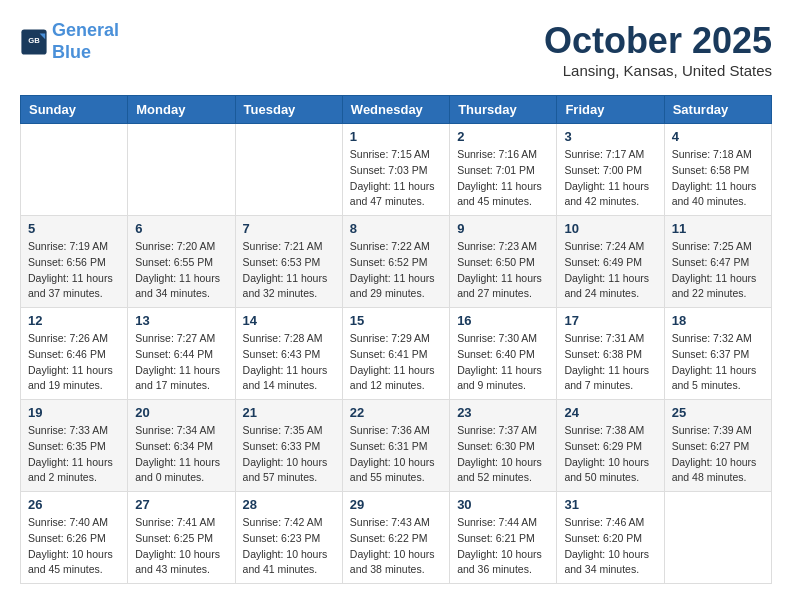 This screenshot has width=792, height=612. Describe the element at coordinates (74, 546) in the screenshot. I see `day-info: Sunrise: 7:40 AMSunset: 6:26 PMDaylight:…` at that location.